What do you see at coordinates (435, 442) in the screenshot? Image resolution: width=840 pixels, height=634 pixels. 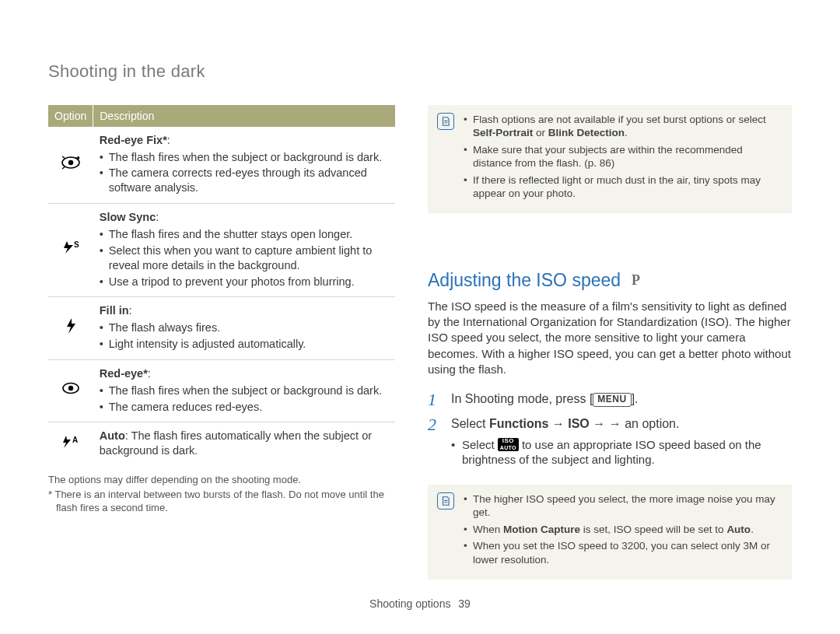 I see `step-number: 2` at bounding box center [435, 442].